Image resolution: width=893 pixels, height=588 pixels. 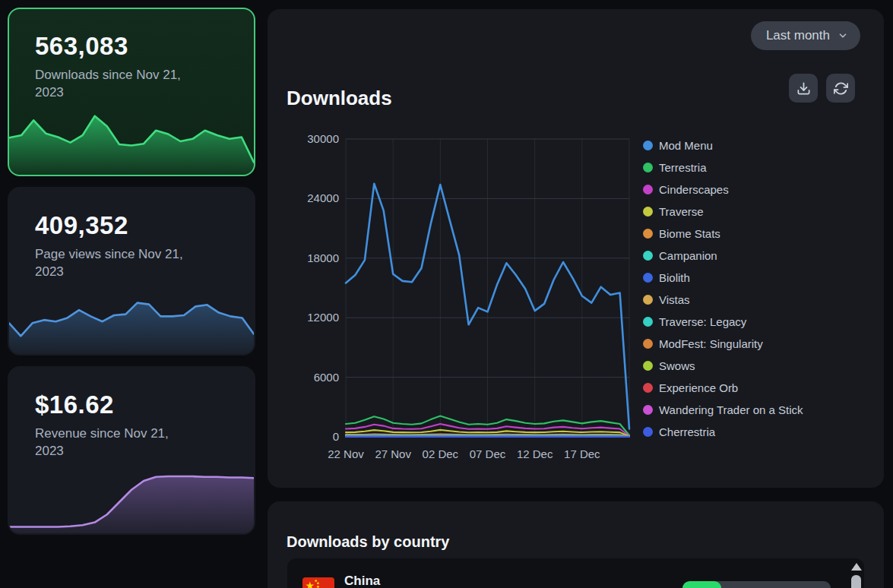 I want to click on legend-item-modfest-singularity: ModFest: Singularity, so click(x=724, y=343).